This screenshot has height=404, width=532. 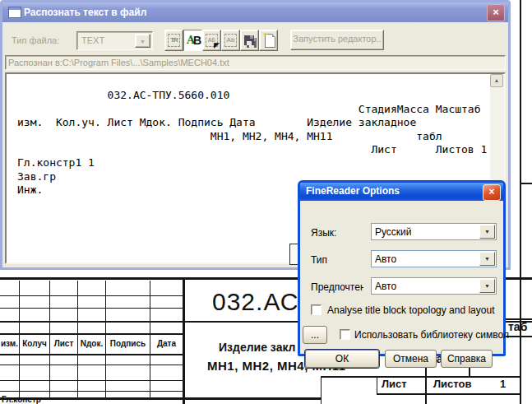 What do you see at coordinates (503, 383) in the screenshot?
I see `drawing-sheets-value: 1` at bounding box center [503, 383].